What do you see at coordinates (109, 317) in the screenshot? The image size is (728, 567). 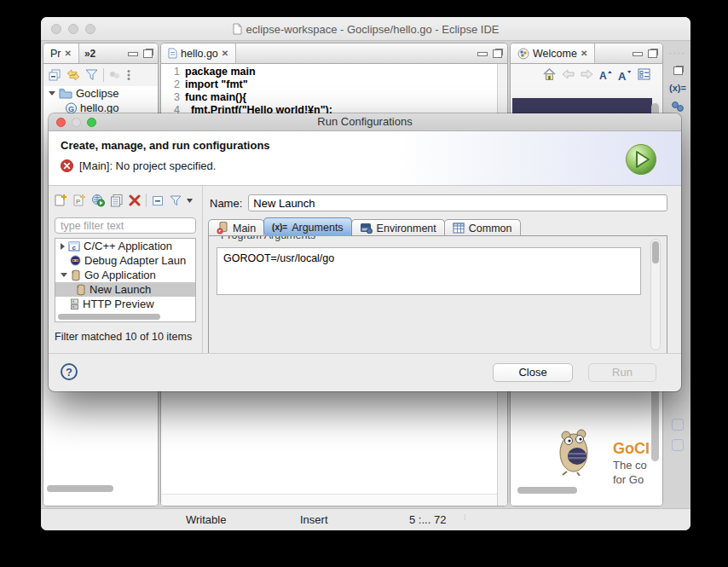 I see `tree-hscrollbar` at bounding box center [109, 317].